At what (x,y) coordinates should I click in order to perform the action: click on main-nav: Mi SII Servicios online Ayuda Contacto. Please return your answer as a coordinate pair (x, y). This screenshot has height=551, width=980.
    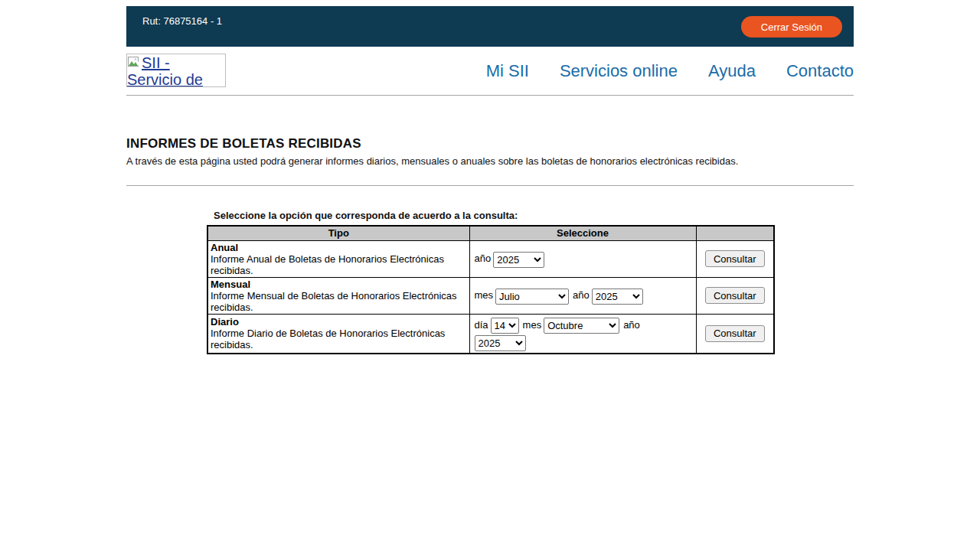
    Looking at the image, I should click on (670, 71).